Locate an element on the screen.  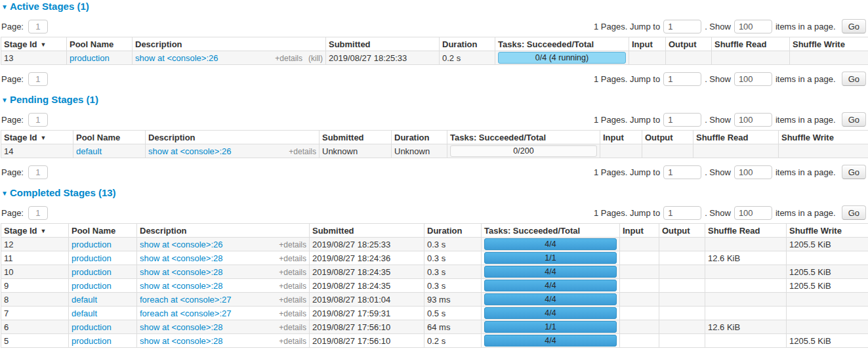
items-per-page-text: items in a page. is located at coordinates (806, 79).